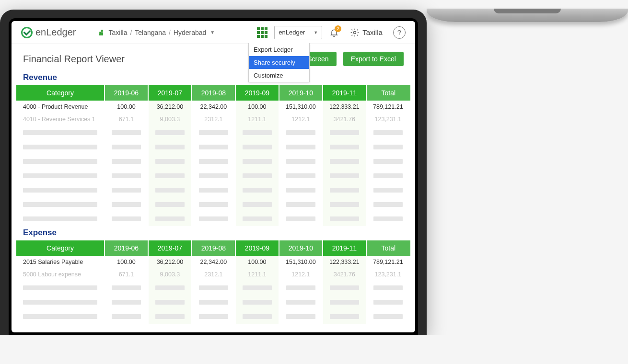 This screenshot has height=364, width=628. I want to click on column-header: 2019-08, so click(214, 93).